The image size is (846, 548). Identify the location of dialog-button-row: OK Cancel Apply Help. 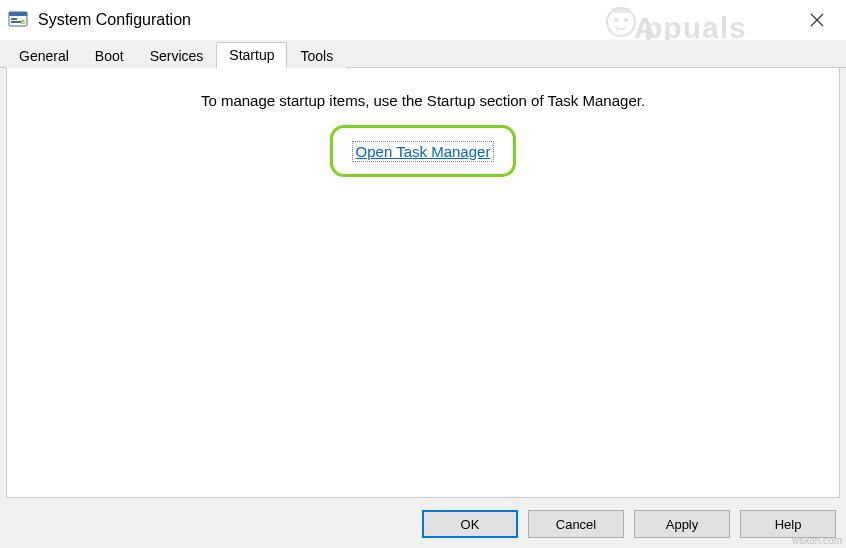
(629, 524).